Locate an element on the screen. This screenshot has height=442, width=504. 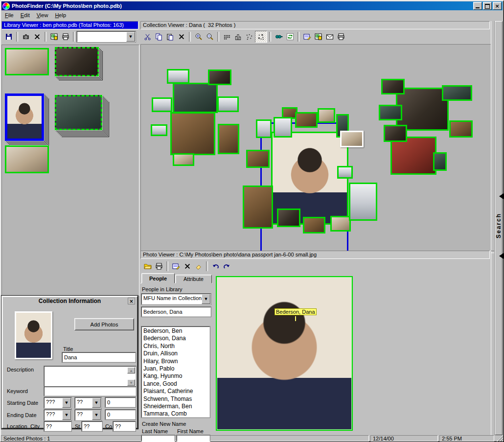
delete-button is located at coordinates (181, 37).